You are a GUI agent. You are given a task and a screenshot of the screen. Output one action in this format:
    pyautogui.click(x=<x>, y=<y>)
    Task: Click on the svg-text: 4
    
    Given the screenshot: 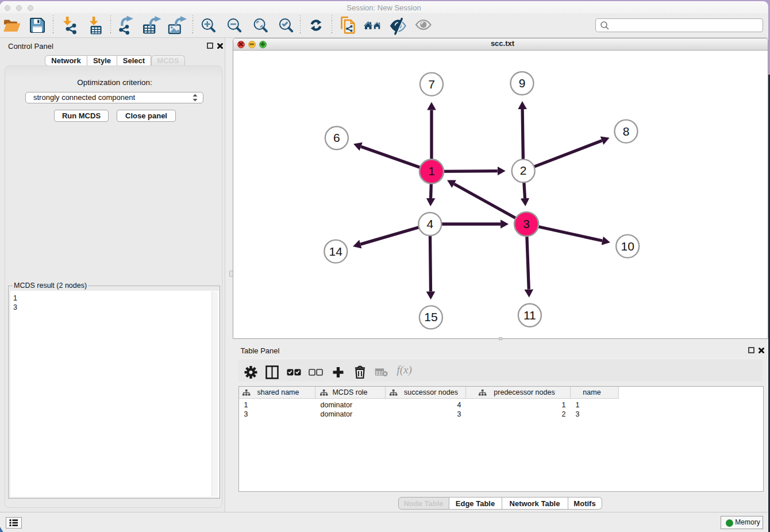 What is the action you would take?
    pyautogui.click(x=430, y=224)
    